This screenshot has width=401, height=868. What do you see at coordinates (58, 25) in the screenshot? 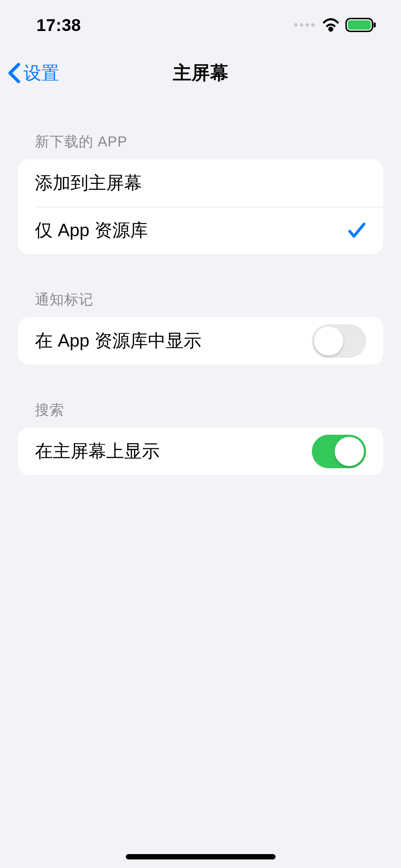
I see `status-time: 17:38` at bounding box center [58, 25].